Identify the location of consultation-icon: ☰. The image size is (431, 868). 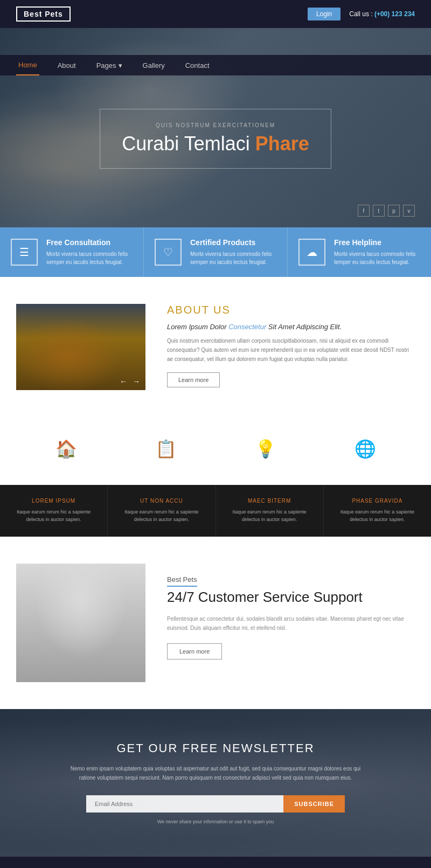
(24, 252).